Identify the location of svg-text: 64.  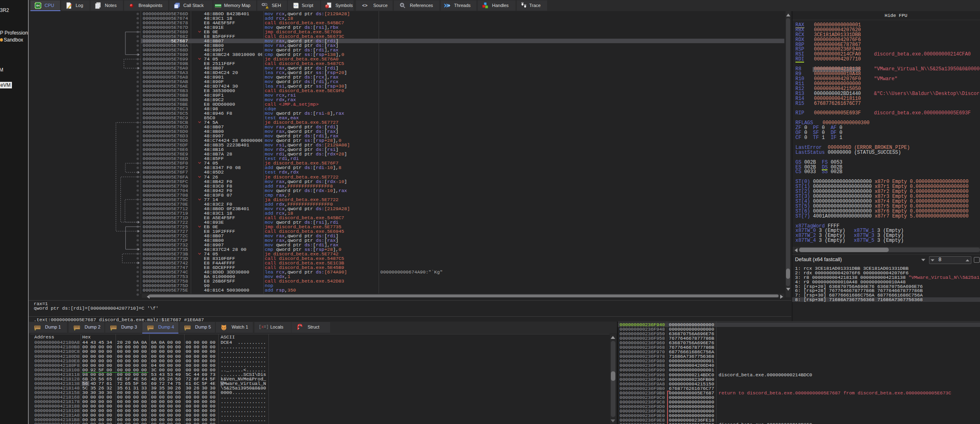
(38, 6).